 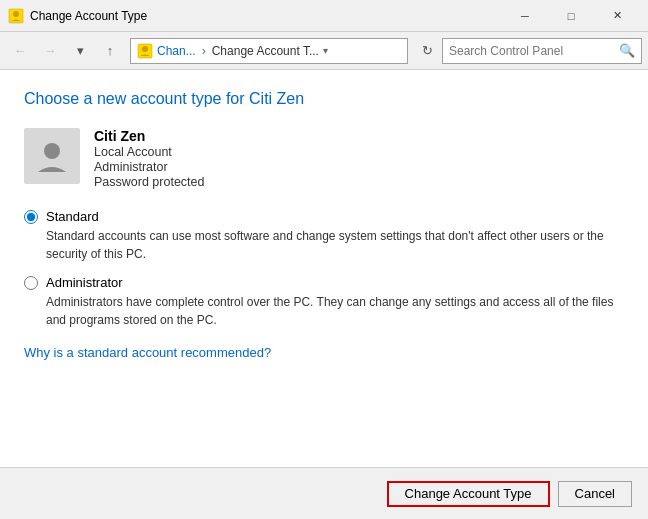 I want to click on administrator-option: Administrator Administrators have comple…, so click(x=324, y=302).